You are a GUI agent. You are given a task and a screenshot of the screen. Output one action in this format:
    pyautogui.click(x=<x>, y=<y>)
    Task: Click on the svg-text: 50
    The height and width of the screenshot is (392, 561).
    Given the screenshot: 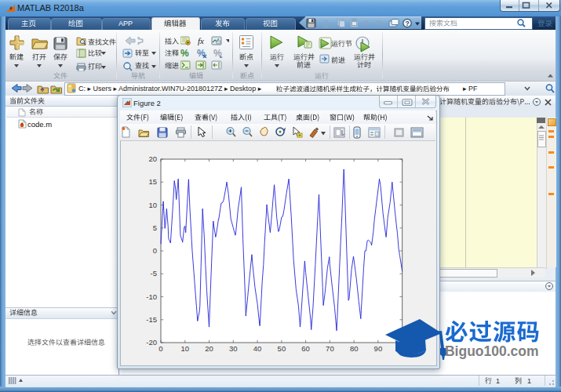 What is the action you would take?
    pyautogui.click(x=282, y=348)
    